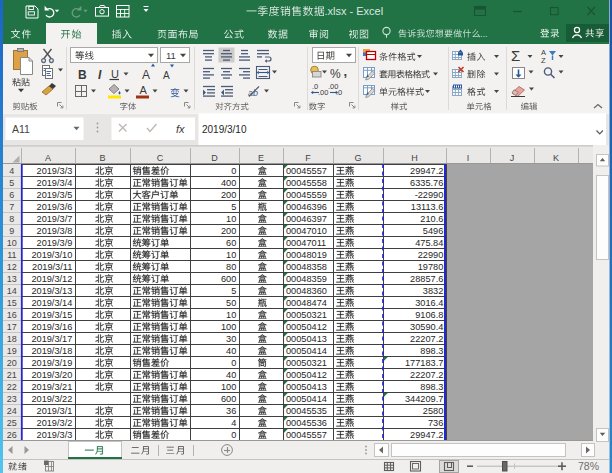  What do you see at coordinates (214, 158) in the screenshot?
I see `svg-text: D` at bounding box center [214, 158].